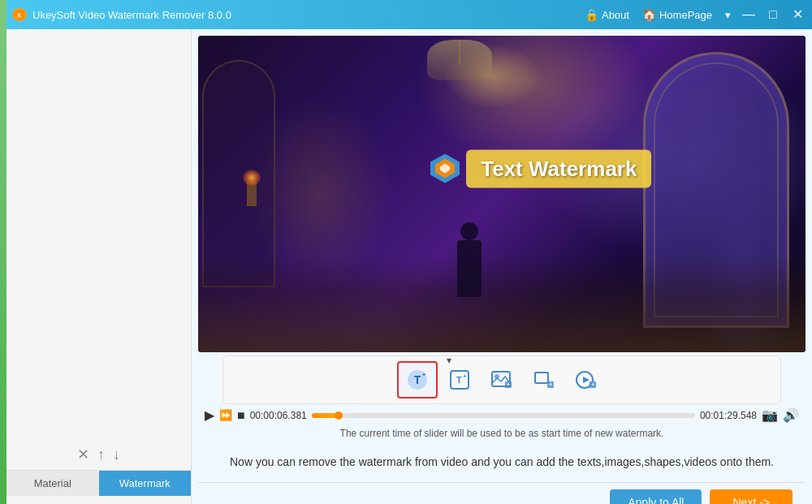 The width and height of the screenshot is (812, 504). Describe the element at coordinates (252, 194) in the screenshot. I see `torch-left` at that location.